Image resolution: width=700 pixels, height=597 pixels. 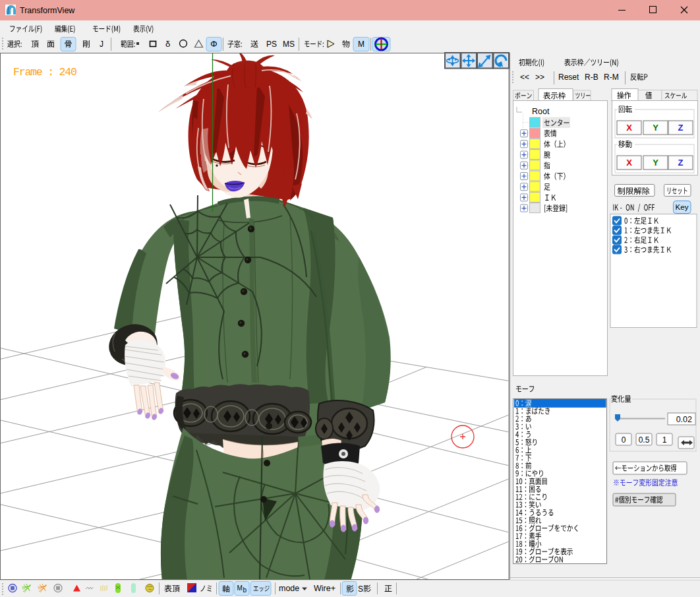 I want to click on svg-text: Frame : 240, so click(x=45, y=73).